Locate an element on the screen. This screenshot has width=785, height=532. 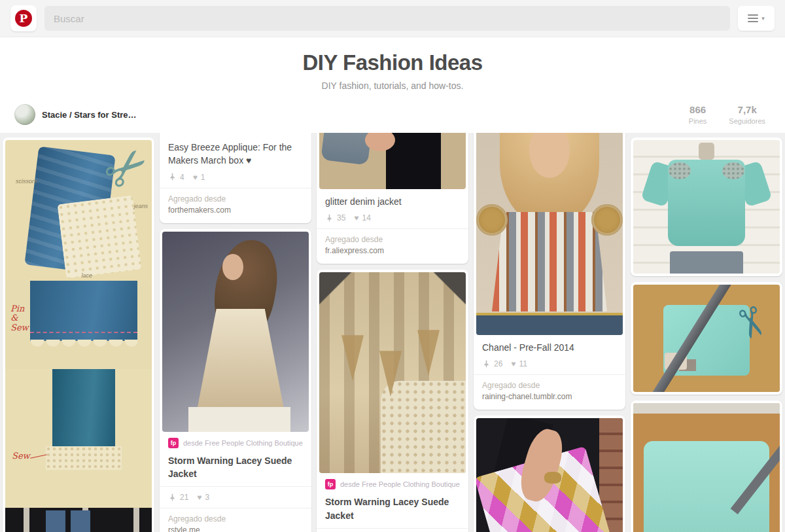
striped-top is located at coordinates (550, 262).